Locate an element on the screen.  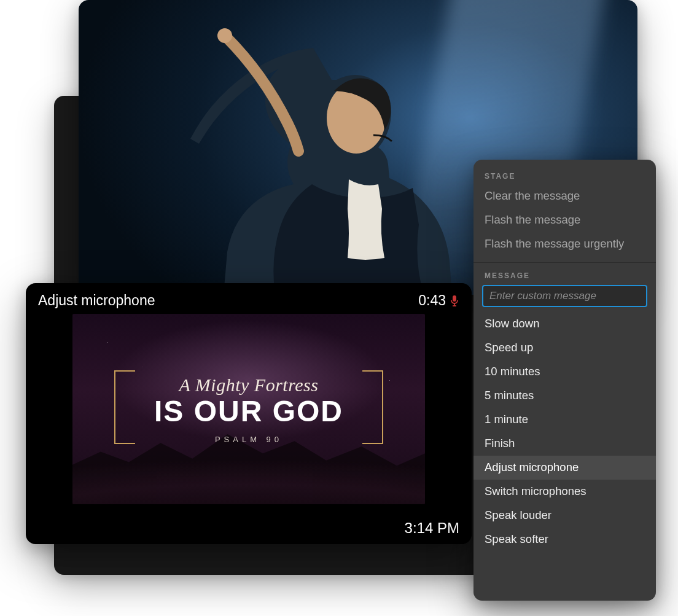
preset-message-item: Speak louder is located at coordinates (565, 516).